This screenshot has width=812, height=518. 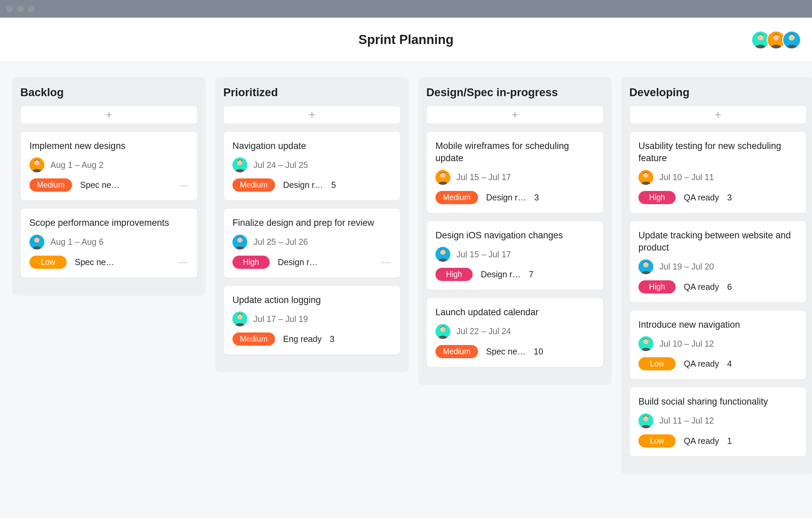 I want to click on comment-count: 6, so click(x=729, y=287).